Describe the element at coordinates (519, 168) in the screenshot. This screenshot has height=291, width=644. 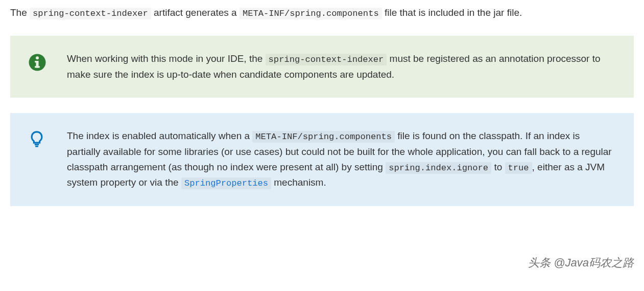
I see `tip-code-3: true` at that location.